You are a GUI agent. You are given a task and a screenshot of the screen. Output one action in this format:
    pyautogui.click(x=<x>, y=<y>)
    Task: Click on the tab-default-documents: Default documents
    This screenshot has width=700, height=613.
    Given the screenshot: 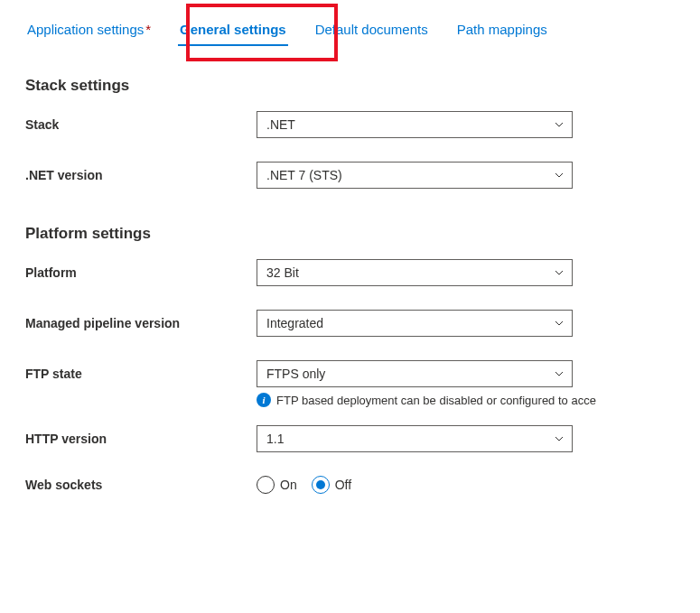 What is the action you would take?
    pyautogui.click(x=372, y=29)
    